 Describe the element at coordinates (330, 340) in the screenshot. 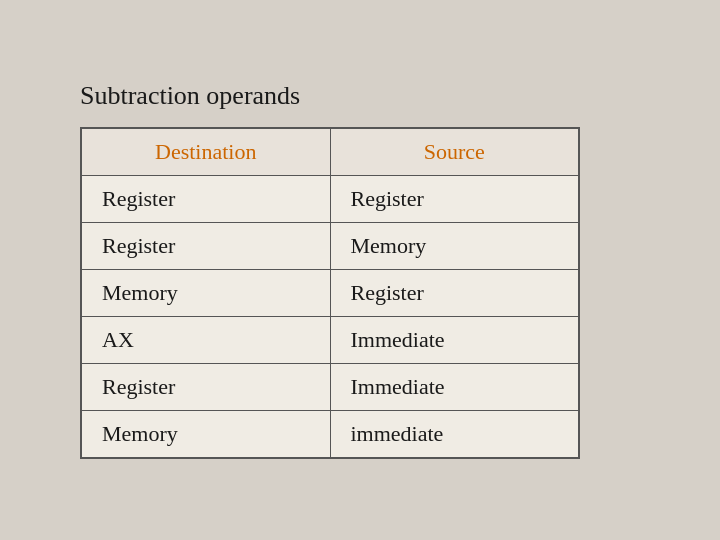

I see `table-row: AXImmediate` at that location.